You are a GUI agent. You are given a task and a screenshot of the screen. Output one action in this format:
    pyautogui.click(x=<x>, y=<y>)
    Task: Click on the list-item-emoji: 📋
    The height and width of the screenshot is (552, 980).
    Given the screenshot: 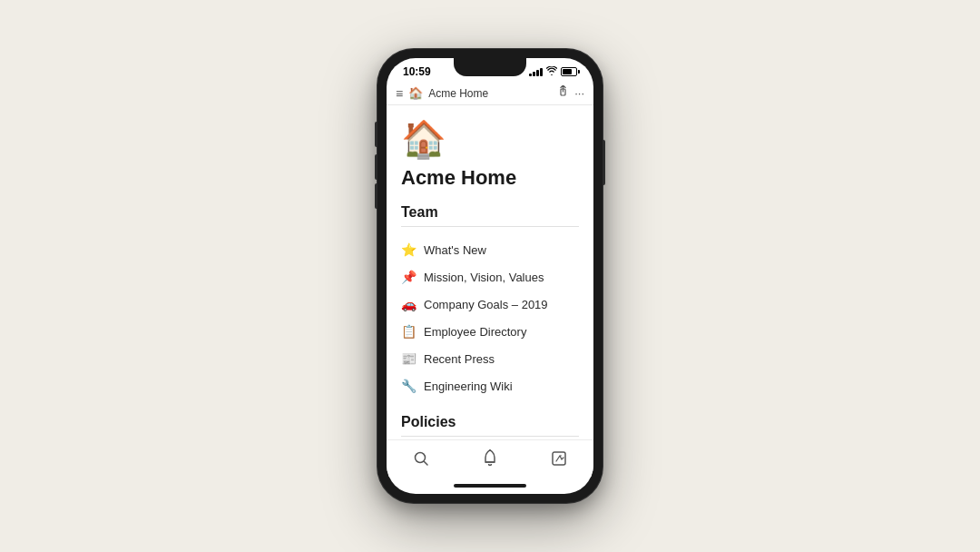 What is the action you would take?
    pyautogui.click(x=408, y=331)
    